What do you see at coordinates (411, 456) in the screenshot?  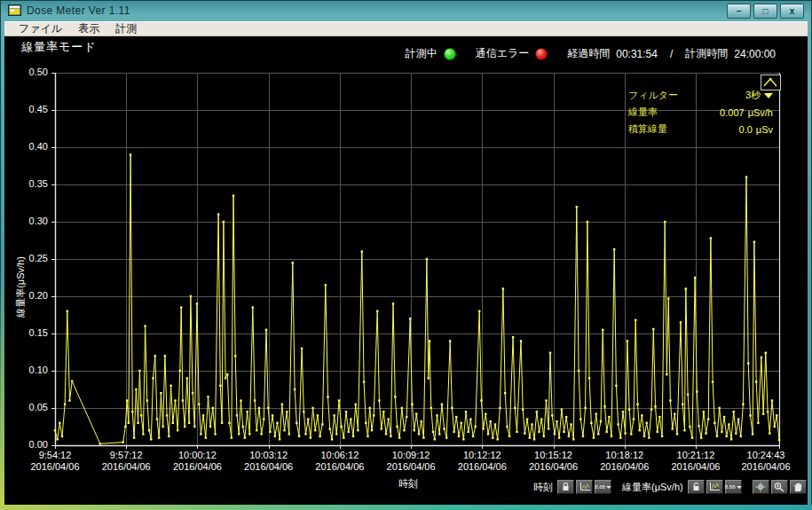 I see `x-tick-time: 10:09:12` at bounding box center [411, 456].